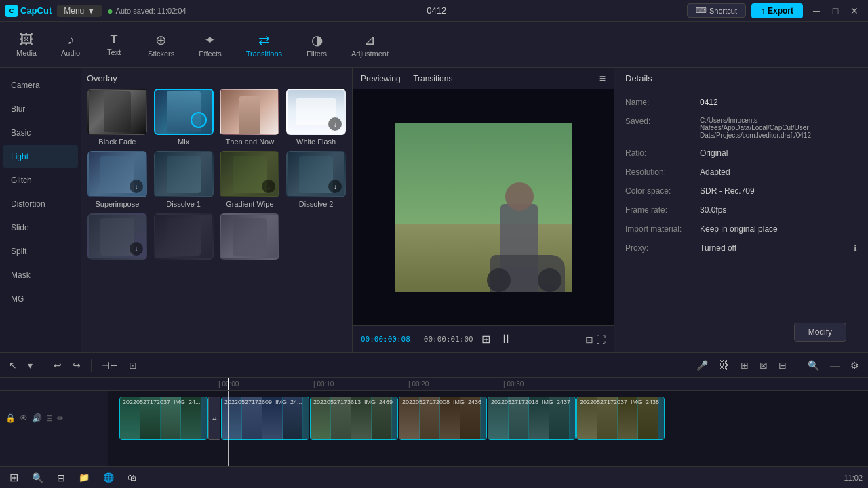 Image resolution: width=868 pixels, height=488 pixels. What do you see at coordinates (61, 478) in the screenshot?
I see `taskview-button: ⊟` at bounding box center [61, 478].